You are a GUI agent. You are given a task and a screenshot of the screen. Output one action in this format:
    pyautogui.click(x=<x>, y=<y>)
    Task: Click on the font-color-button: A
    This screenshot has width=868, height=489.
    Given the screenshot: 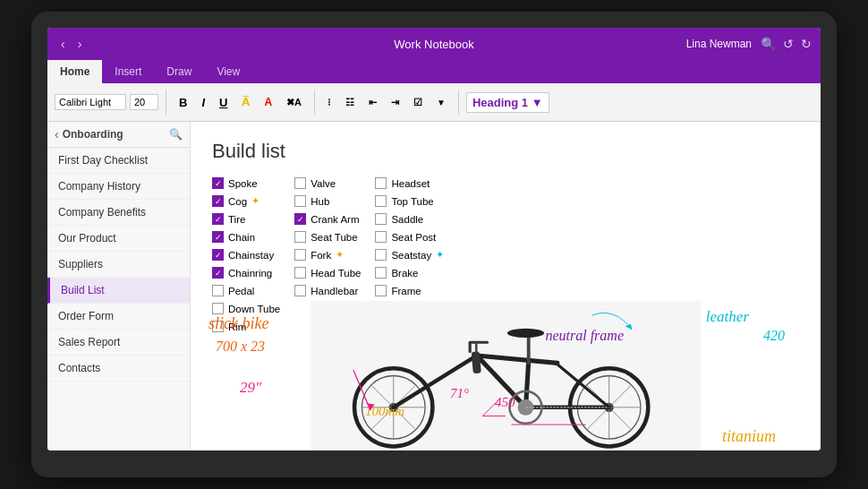 What is the action you would take?
    pyautogui.click(x=268, y=102)
    